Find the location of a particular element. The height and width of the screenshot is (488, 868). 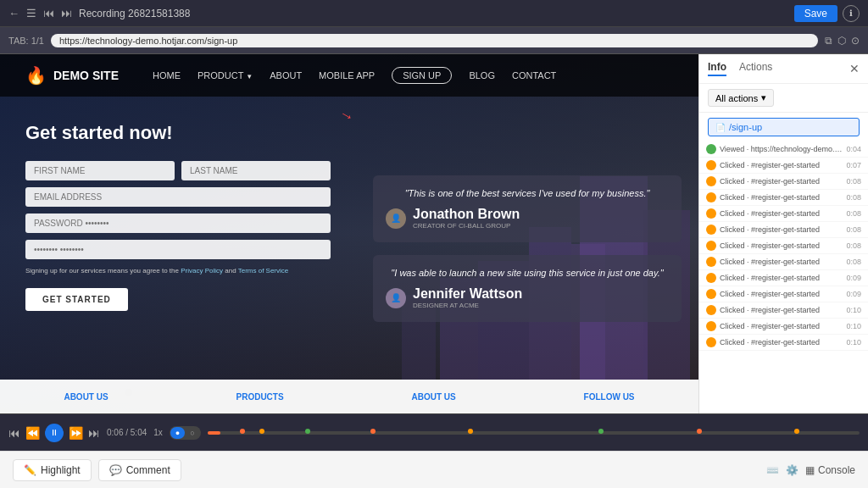

footer-link-products: PRODUCTS is located at coordinates (260, 396).